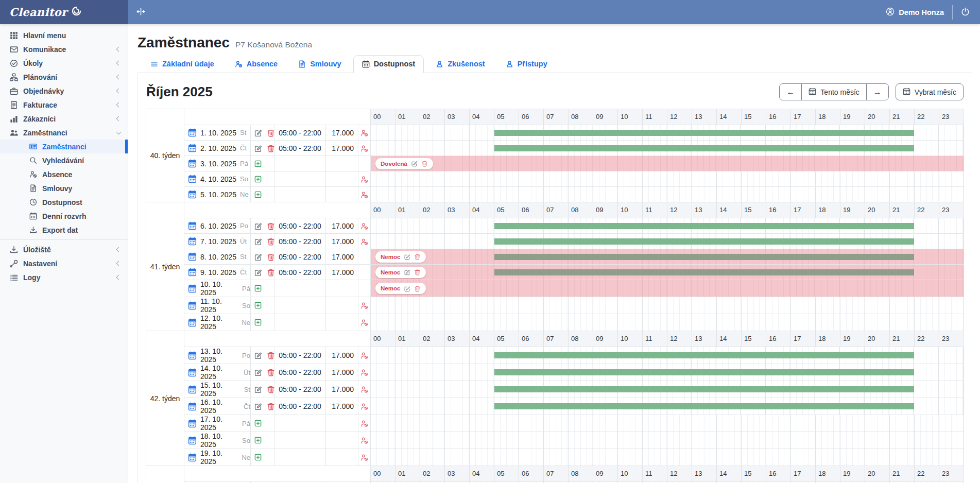 The image size is (980, 483). Describe the element at coordinates (667, 164) in the screenshot. I see `timeline-cell: Dovolená` at that location.